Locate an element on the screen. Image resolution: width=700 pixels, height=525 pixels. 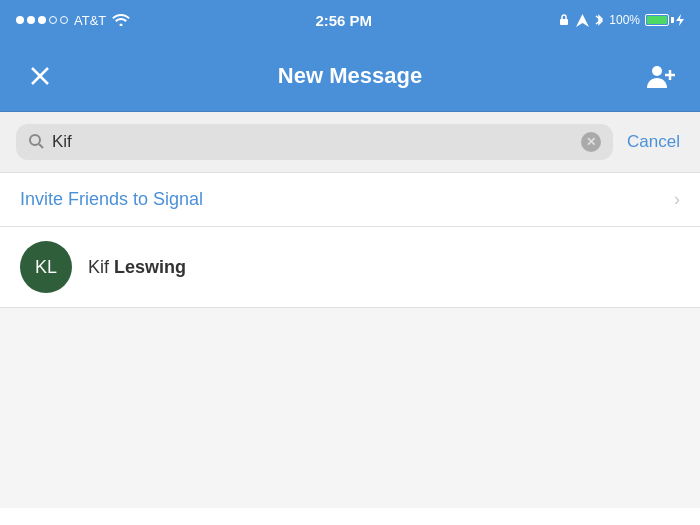
status-time: 2:56 PM is located at coordinates (344, 20).